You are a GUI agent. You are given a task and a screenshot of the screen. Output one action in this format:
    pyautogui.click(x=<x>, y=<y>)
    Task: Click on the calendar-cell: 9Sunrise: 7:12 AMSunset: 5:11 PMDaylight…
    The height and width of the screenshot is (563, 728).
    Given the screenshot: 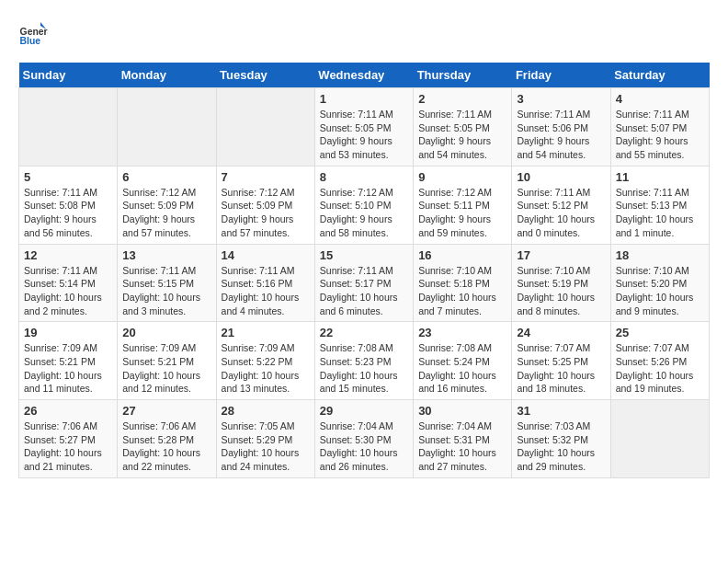 What is the action you would take?
    pyautogui.click(x=463, y=204)
    